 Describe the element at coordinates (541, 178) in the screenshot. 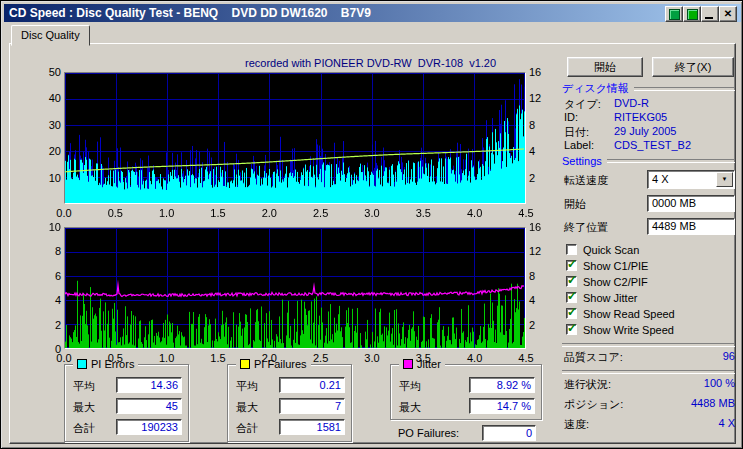

I see `axis-tick-label: 2` at that location.